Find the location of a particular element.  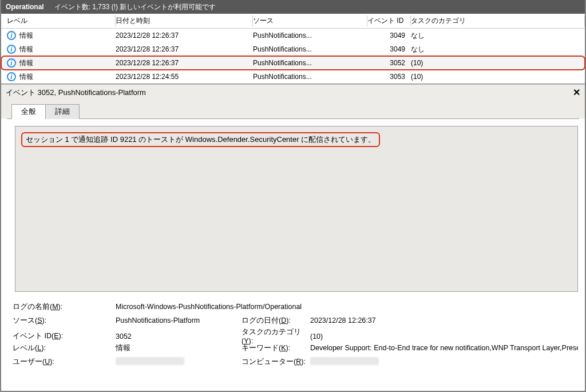

log-titlebar: Operational イベント数: 1,733 (!) 新しいイベントが利用可… is located at coordinates (293, 7).